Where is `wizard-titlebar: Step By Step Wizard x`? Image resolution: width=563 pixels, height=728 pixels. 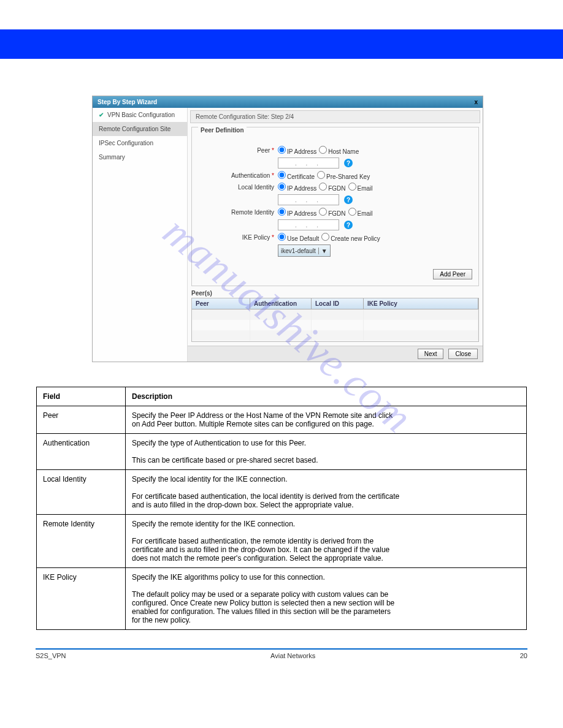
wizard-titlebar: Step By Step Wizard x is located at coordinates (288, 102).